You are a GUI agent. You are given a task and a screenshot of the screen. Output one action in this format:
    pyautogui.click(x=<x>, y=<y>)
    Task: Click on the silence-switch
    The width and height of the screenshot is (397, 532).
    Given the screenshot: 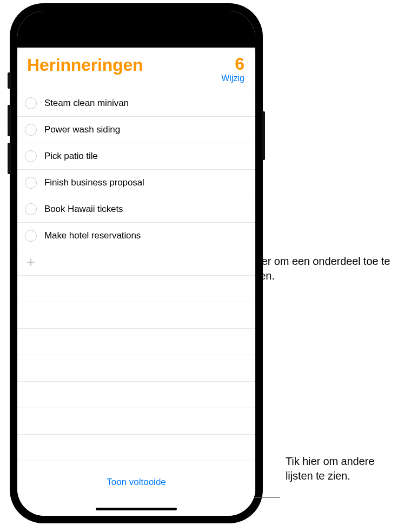 What is the action you would take?
    pyautogui.click(x=9, y=81)
    